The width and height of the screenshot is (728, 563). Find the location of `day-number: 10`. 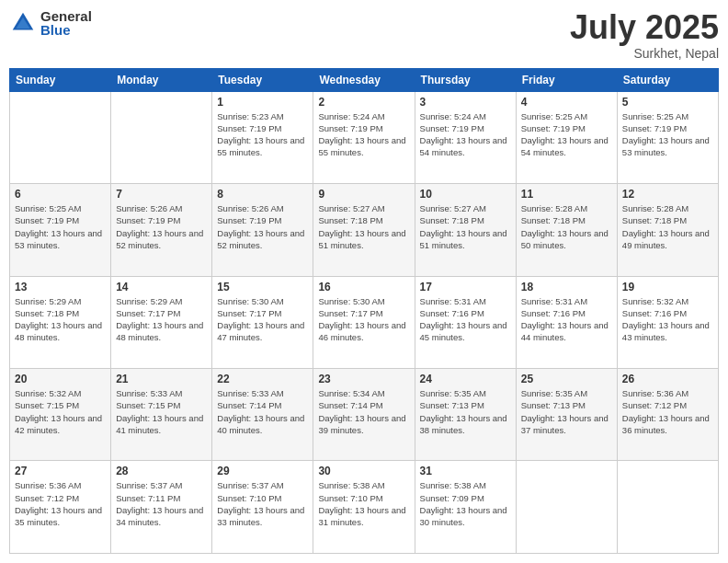

day-number: 10 is located at coordinates (465, 194).